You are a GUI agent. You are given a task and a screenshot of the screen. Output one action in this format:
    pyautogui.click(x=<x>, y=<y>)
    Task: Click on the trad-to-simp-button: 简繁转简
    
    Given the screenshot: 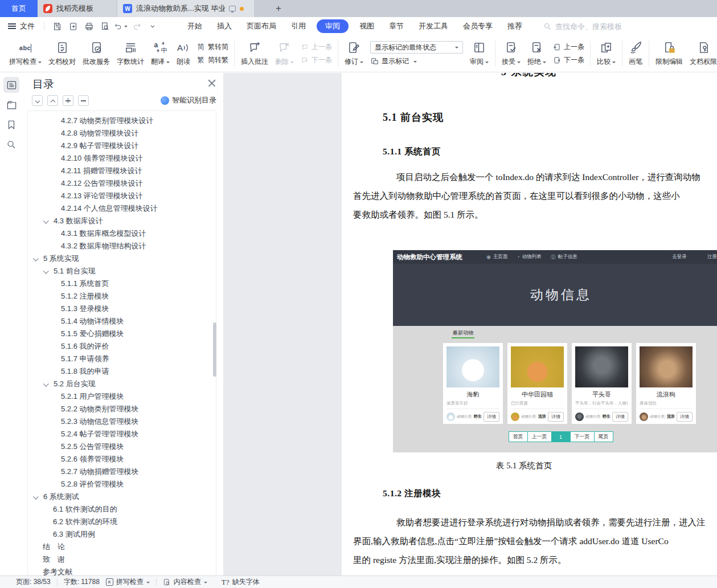 What is the action you would take?
    pyautogui.click(x=212, y=47)
    